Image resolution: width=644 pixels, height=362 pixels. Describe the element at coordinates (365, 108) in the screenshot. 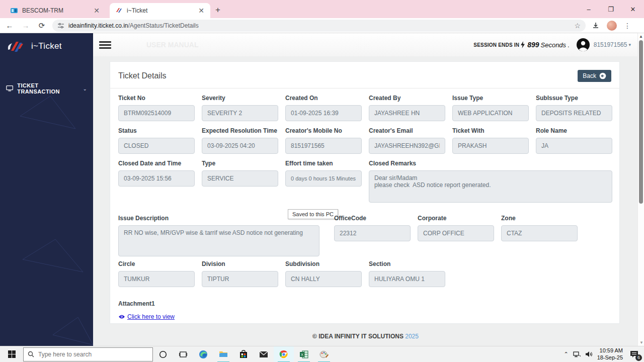

I see `field-row-1: Ticket No Severity Created On Created By…` at that location.